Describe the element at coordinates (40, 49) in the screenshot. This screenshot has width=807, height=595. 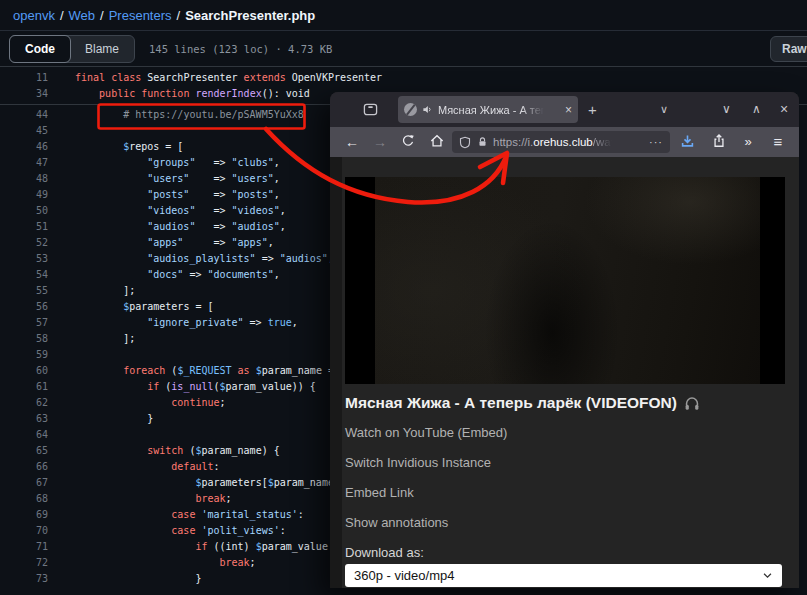
I see `code-tab: Code` at that location.